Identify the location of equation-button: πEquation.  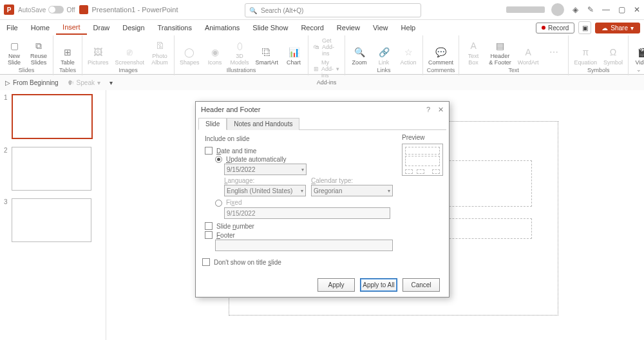
(585, 56).